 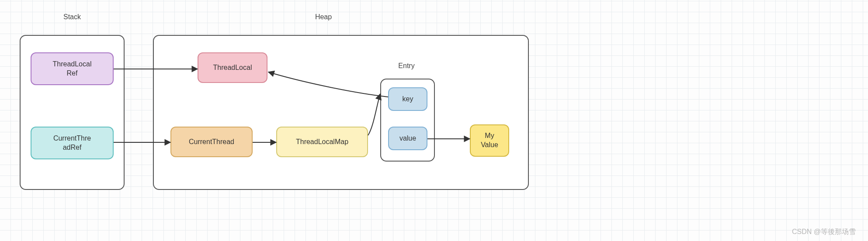 I want to click on threadlocalmap-node: ThreadLocalMap, so click(x=322, y=142).